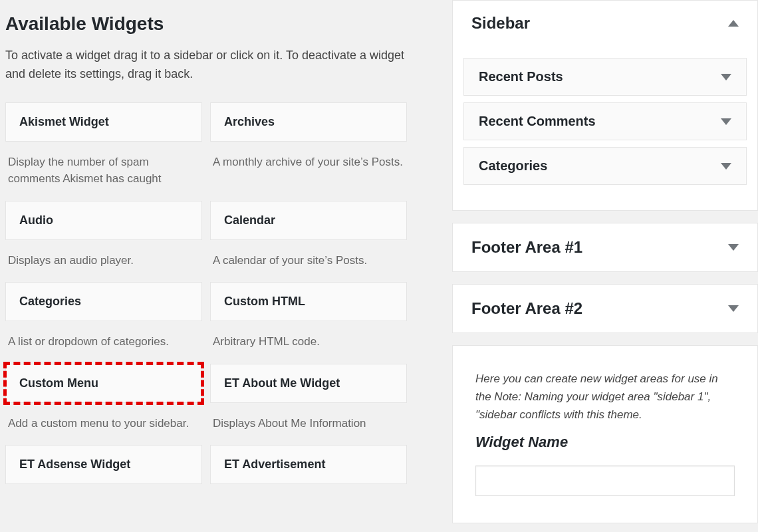 The height and width of the screenshot is (532, 758). What do you see at coordinates (309, 383) in the screenshot?
I see `widget-et-about-me: ET About Me Widget` at bounding box center [309, 383].